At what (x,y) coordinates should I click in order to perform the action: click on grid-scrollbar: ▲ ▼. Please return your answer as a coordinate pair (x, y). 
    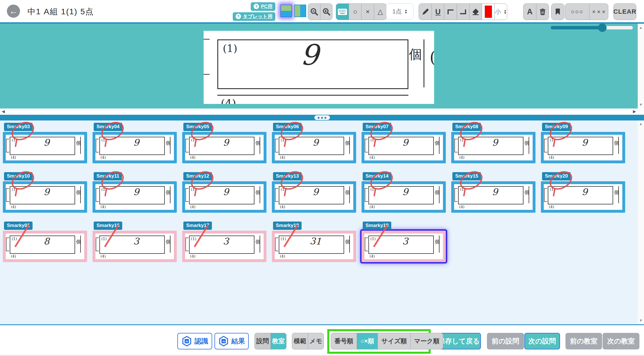
    Looking at the image, I should click on (641, 222).